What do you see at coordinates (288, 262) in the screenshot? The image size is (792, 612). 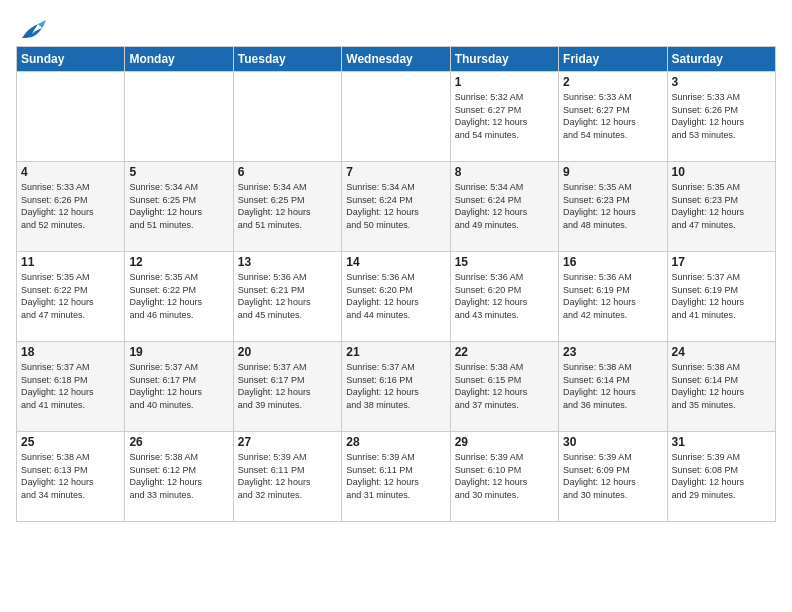 I see `day-number: 13` at bounding box center [288, 262].